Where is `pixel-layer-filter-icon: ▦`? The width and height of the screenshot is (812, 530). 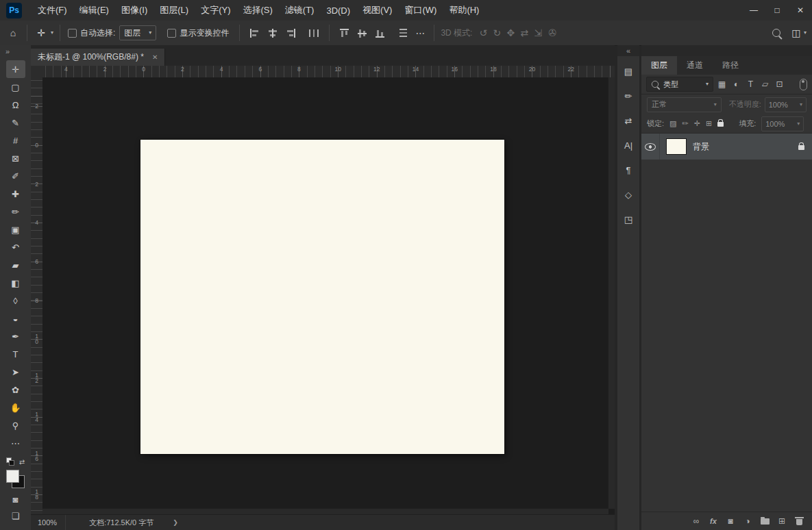 pixel-layer-filter-icon: ▦ is located at coordinates (722, 84).